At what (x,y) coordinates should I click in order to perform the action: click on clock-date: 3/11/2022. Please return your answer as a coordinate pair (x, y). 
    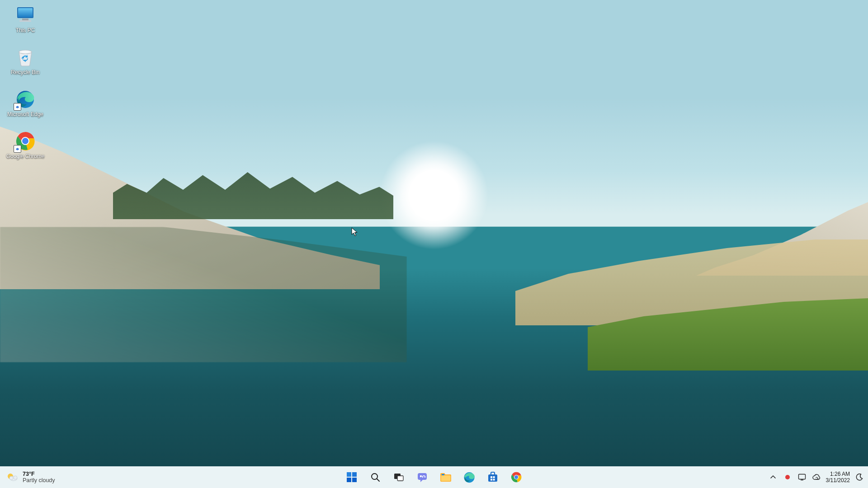
    Looking at the image, I should click on (838, 480).